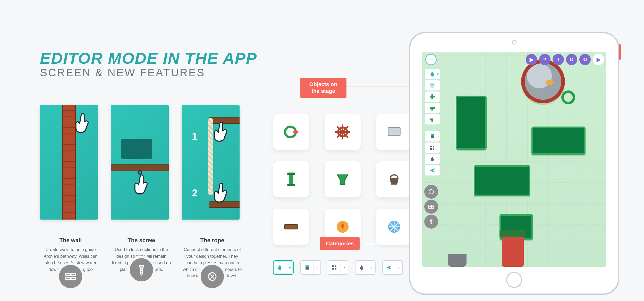  What do you see at coordinates (558, 60) in the screenshot?
I see `hammer-icon: T` at bounding box center [558, 60].